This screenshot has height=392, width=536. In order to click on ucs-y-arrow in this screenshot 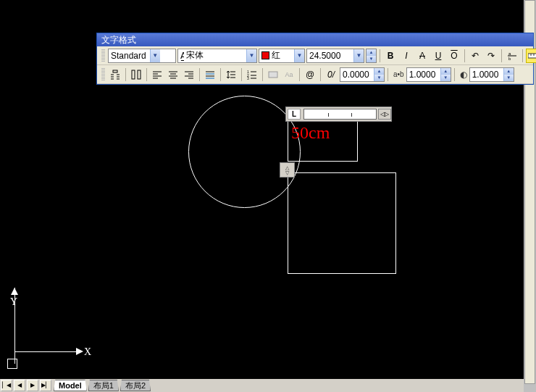, I will do `click(14, 291)`.